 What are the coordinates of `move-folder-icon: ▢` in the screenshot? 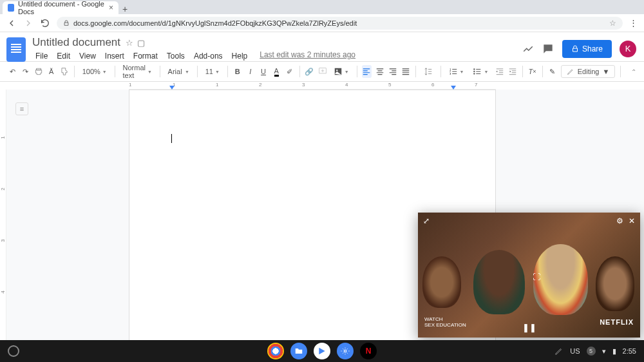 It's located at (141, 43).